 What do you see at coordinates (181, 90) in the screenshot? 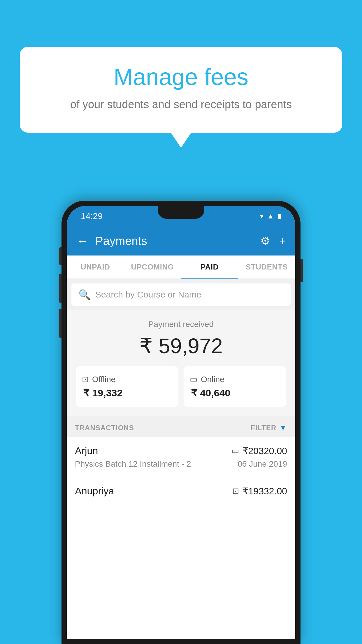
I see `speech-bubble: Manage fees of your students and send re…` at bounding box center [181, 90].